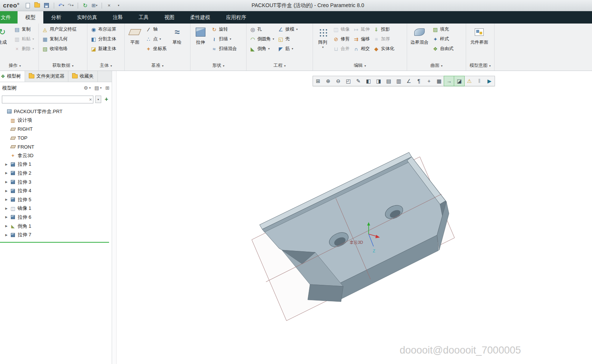  Describe the element at coordinates (85, 6) in the screenshot. I see `regenerate-icon: ↻` at that location.